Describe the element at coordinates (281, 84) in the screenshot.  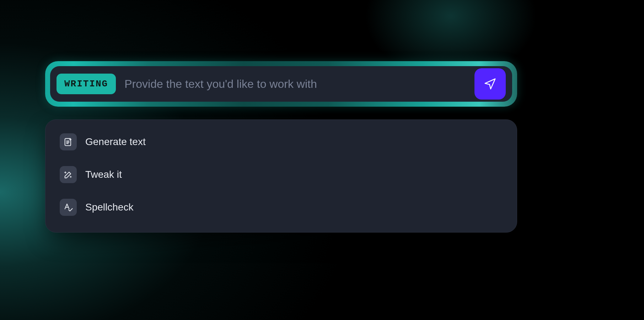
I see `prompt-bar: WRITING` at that location.